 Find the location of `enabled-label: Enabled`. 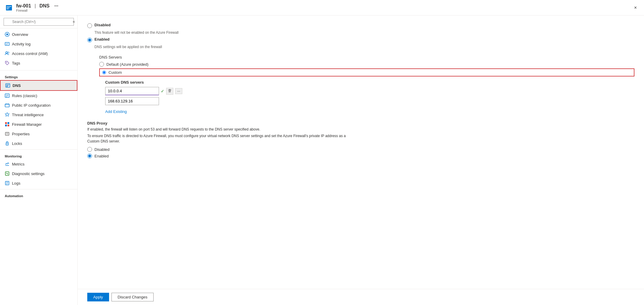

enabled-label: Enabled is located at coordinates (102, 39).